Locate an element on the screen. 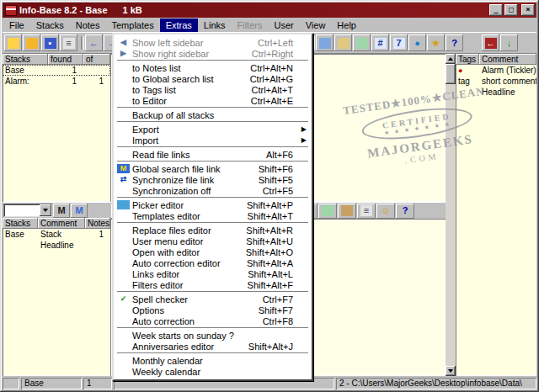  menu-help: Help is located at coordinates (347, 25).